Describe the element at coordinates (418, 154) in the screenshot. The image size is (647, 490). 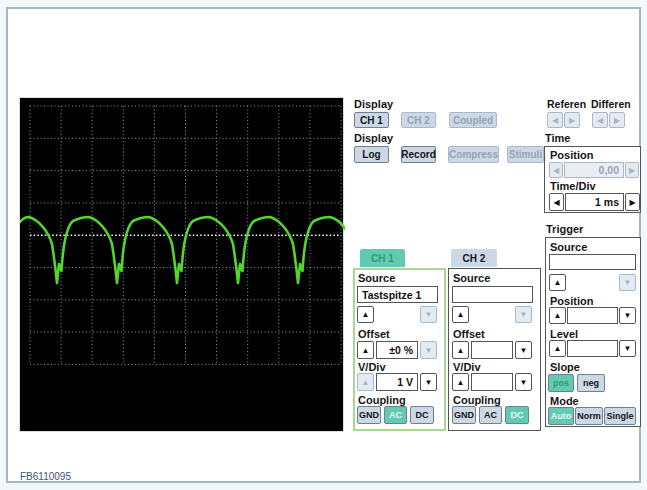
I see `record-button: Record` at that location.